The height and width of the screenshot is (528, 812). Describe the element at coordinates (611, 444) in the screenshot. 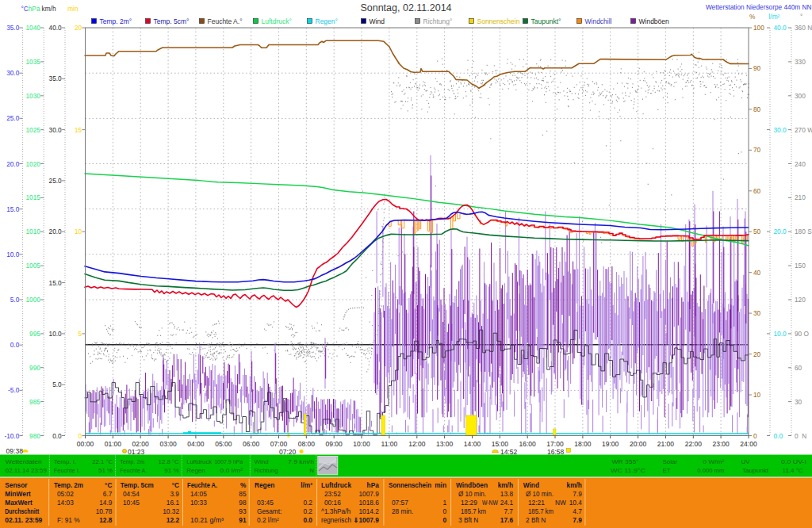

I see `svg-text: 19:00` at that location.